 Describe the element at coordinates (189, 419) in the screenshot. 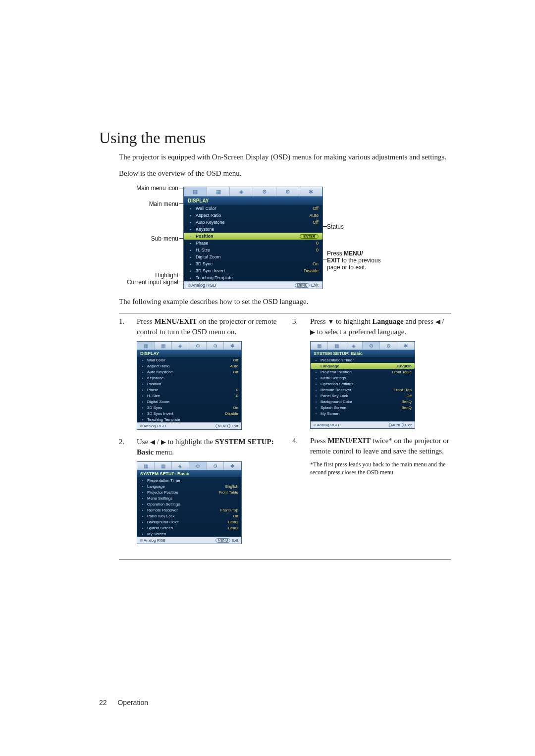

I see `osd-row: ▪Teaching Template` at that location.